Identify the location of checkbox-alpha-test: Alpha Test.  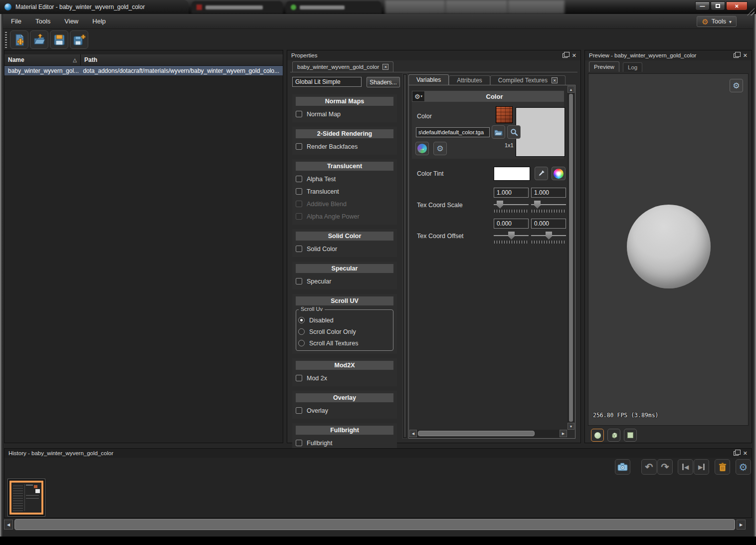
(345, 179).